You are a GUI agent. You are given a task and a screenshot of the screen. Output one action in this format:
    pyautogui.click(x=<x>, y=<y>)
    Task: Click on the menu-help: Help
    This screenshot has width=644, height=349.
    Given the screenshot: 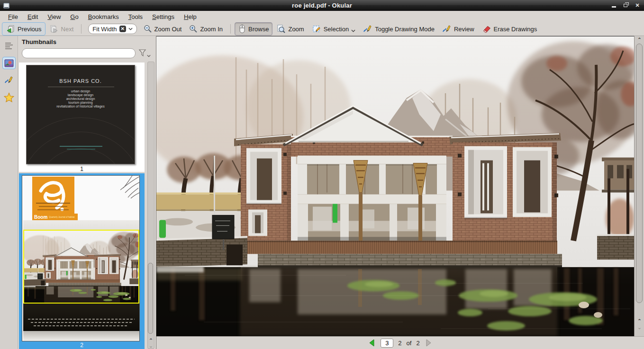 What is the action you would take?
    pyautogui.click(x=190, y=17)
    